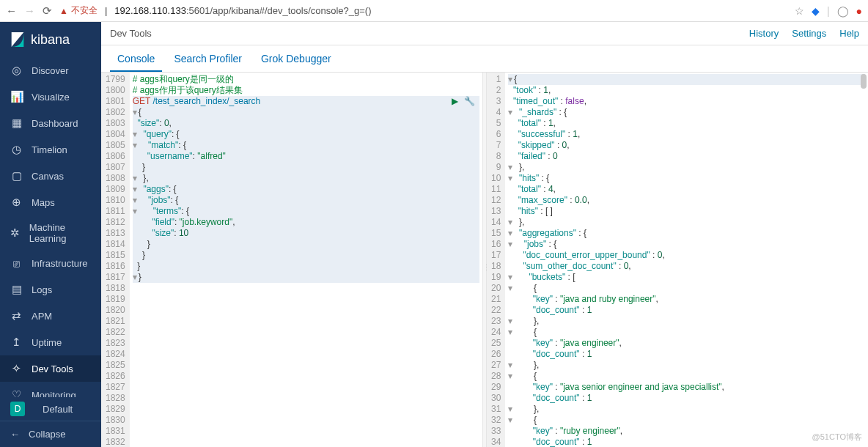  I want to click on sidebar-item-canvas: ▢Canvas, so click(51, 176).